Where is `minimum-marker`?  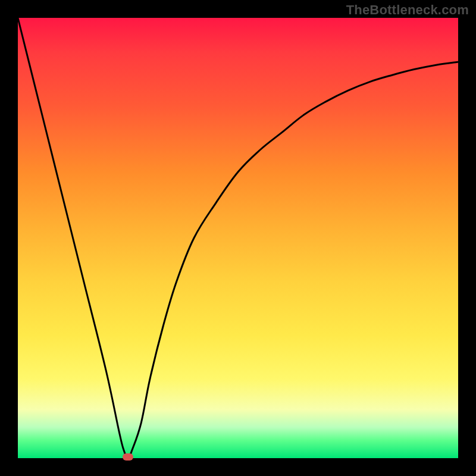
minimum-marker is located at coordinates (128, 457).